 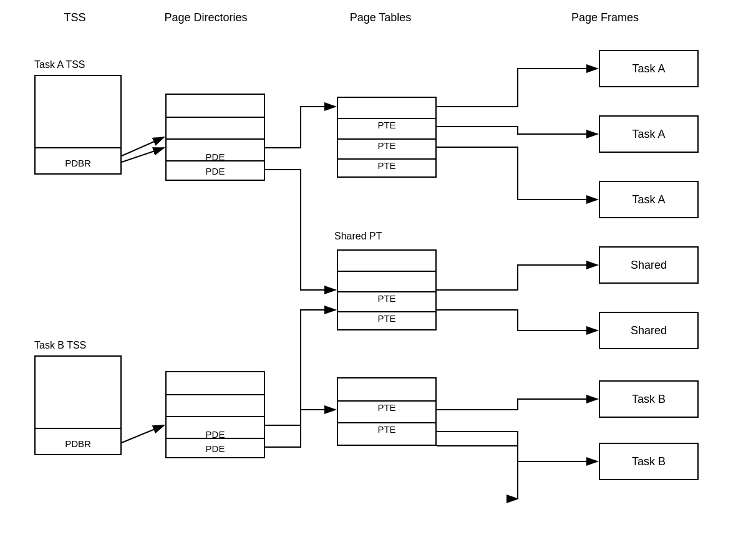 What do you see at coordinates (358, 236) in the screenshot?
I see `shared-pt-label: Shared PT` at bounding box center [358, 236].